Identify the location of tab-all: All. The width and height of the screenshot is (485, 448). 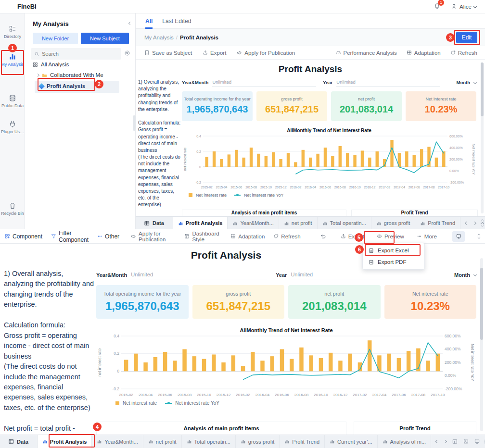
(149, 21).